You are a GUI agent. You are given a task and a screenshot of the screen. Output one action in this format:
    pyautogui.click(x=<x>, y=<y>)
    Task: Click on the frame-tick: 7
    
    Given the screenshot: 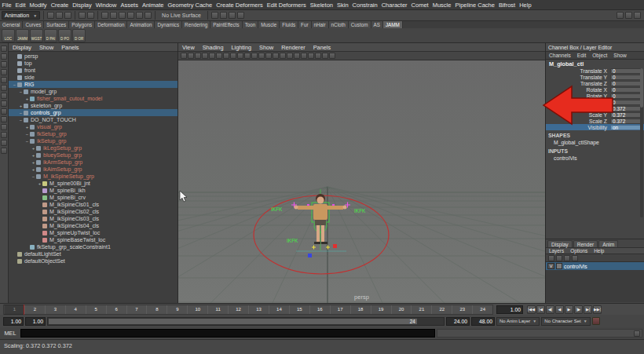 What is the action you would take?
    pyautogui.click(x=137, y=309)
    